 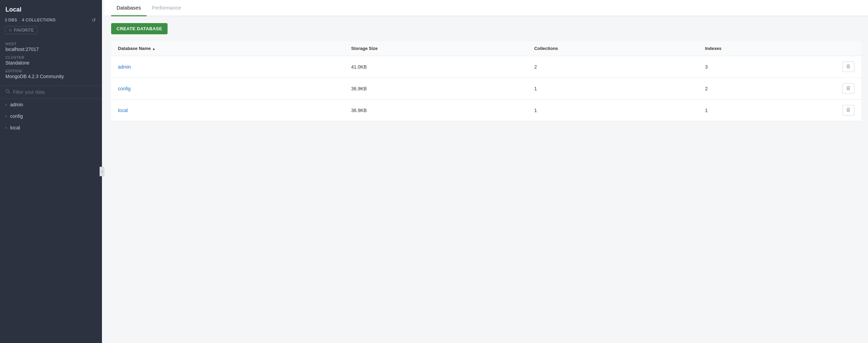 What do you see at coordinates (51, 76) in the screenshot?
I see `edition-value: MongoDB 4.2.3 Community` at bounding box center [51, 76].